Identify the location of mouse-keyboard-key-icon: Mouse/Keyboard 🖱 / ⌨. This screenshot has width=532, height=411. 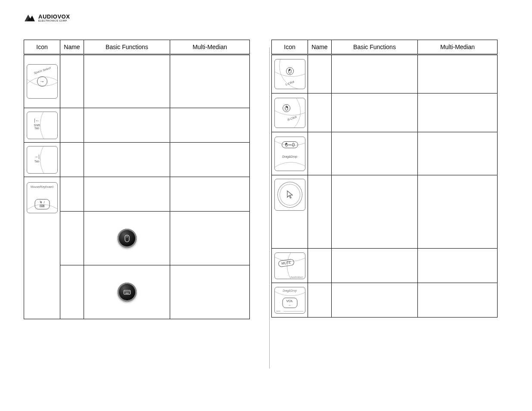
(42, 198).